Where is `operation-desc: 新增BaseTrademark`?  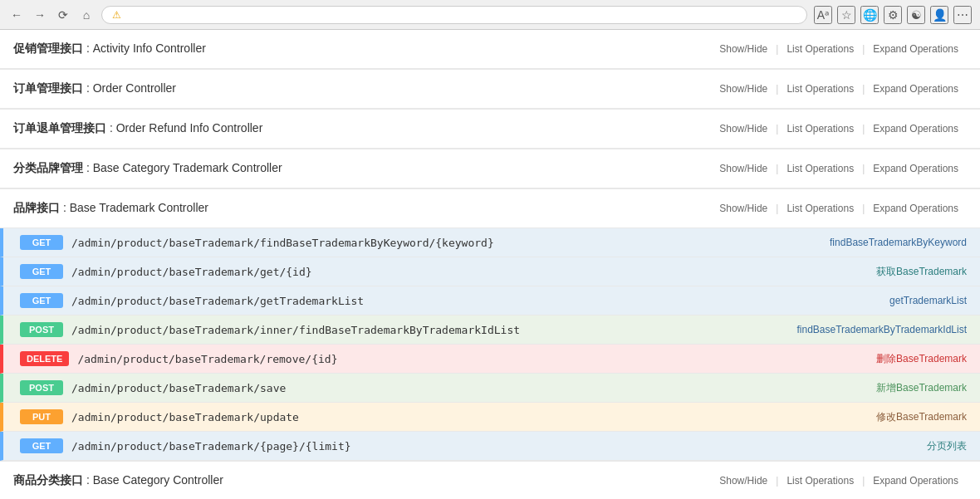 operation-desc: 新增BaseTrademark is located at coordinates (922, 389).